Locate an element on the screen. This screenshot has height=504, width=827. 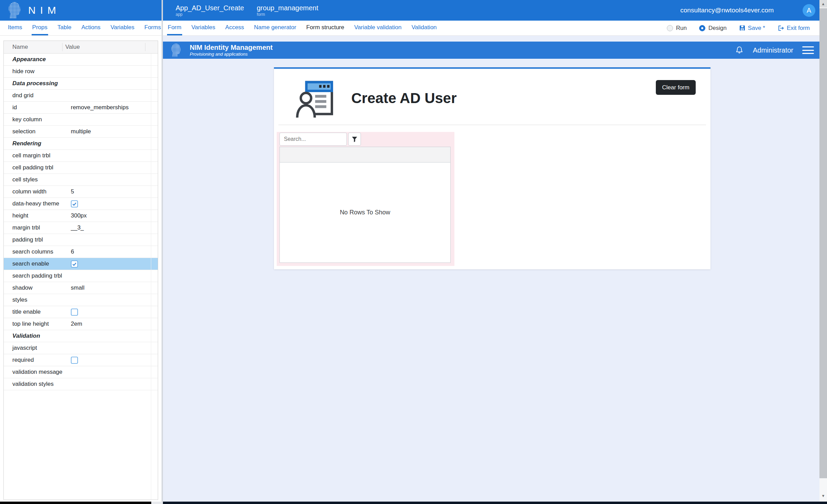
preview-header-bar: NIM Identity Management Provisioning and… is located at coordinates (491, 50).